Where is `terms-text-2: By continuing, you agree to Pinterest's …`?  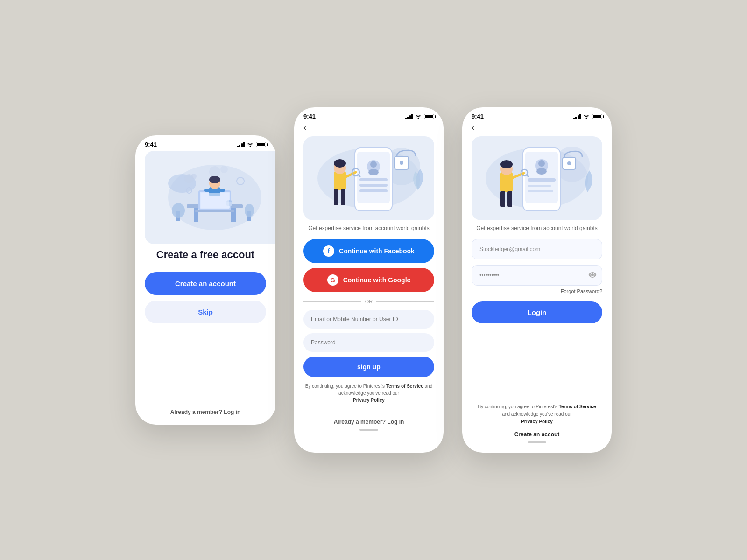 terms-text-2: By continuing, you agree to Pinterest's … is located at coordinates (369, 393).